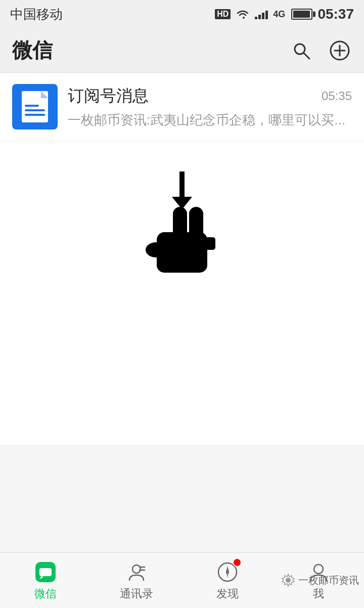 The height and width of the screenshot is (608, 364). I want to click on nav-item-wechat: 微信, so click(46, 581).